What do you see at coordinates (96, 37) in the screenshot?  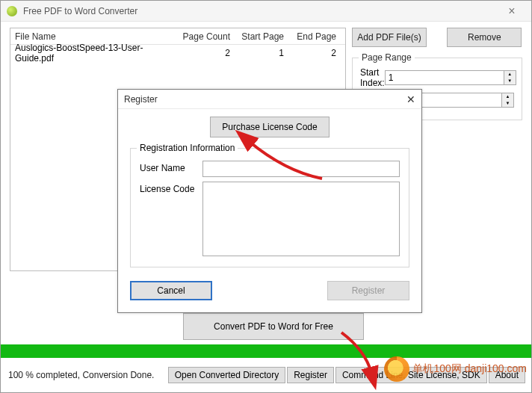 I see `col-filename-header: File Name` at bounding box center [96, 37].